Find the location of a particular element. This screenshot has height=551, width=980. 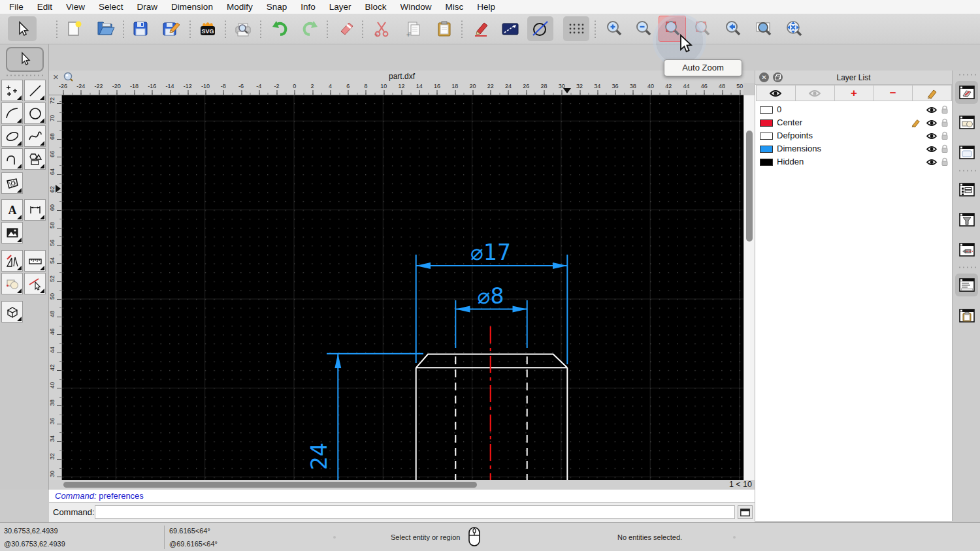

dock-pen-palette-button is located at coordinates (967, 249).